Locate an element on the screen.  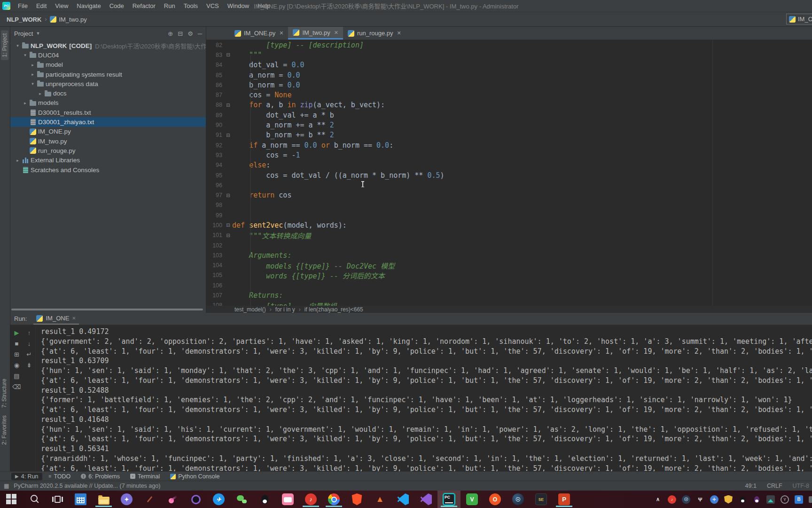
tree-item: run_rouge.py is located at coordinates (108, 151).